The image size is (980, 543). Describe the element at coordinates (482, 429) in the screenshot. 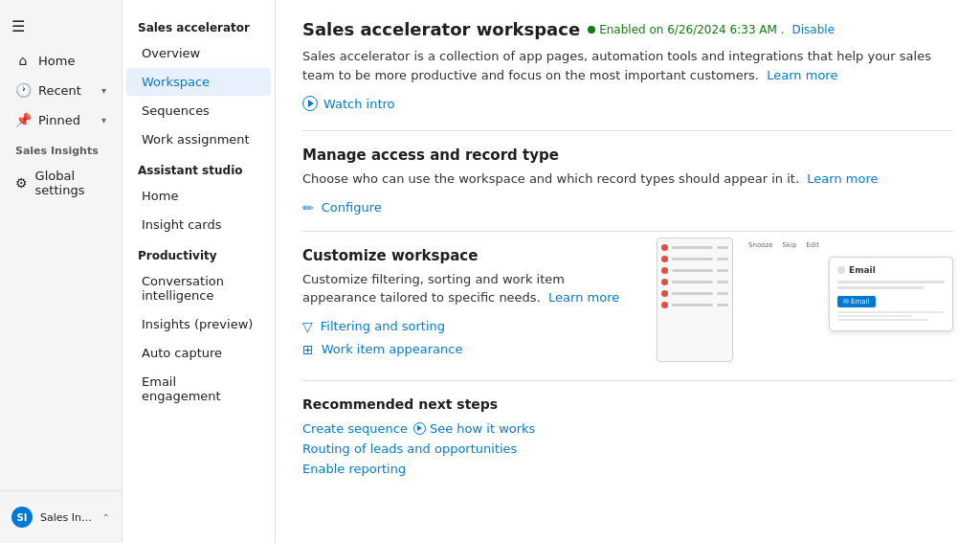

I see `see-how-label: See how it works` at that location.